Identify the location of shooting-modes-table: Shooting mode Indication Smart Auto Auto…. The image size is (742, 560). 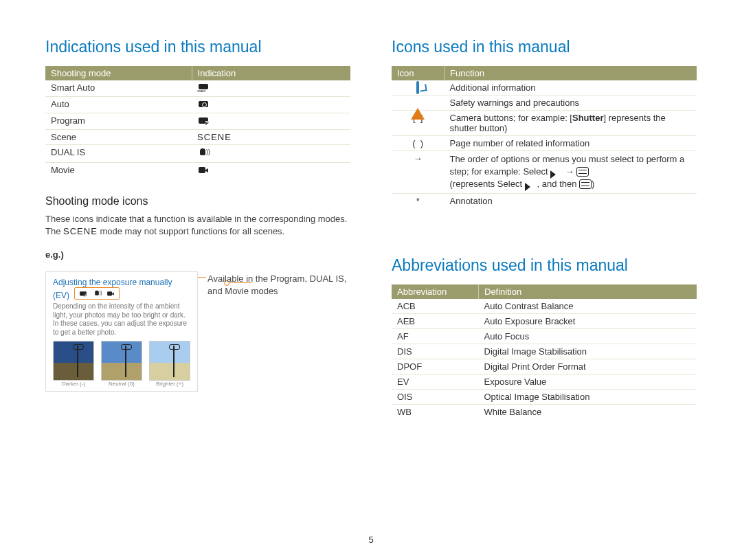
(198, 122).